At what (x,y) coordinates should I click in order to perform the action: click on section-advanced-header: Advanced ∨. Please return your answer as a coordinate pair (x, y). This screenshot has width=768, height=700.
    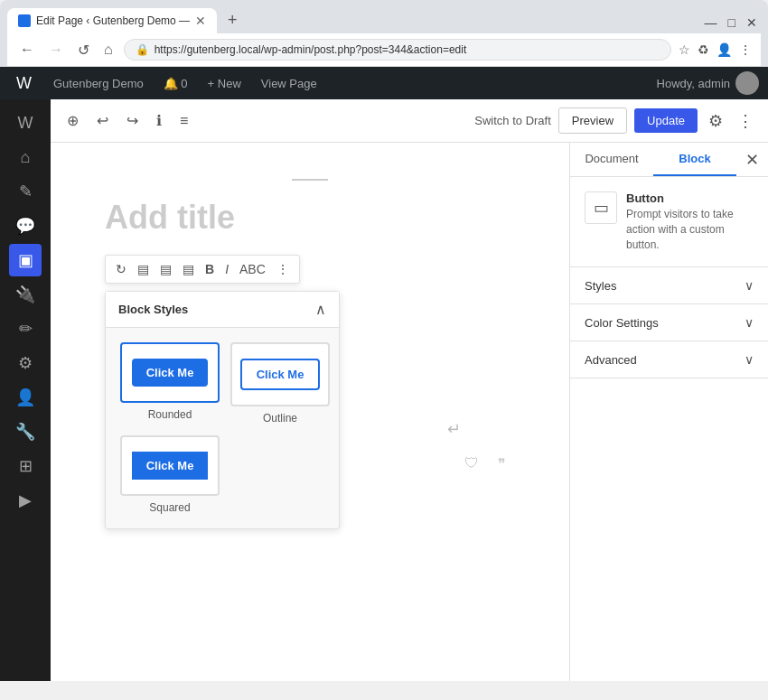
    Looking at the image, I should click on (669, 359).